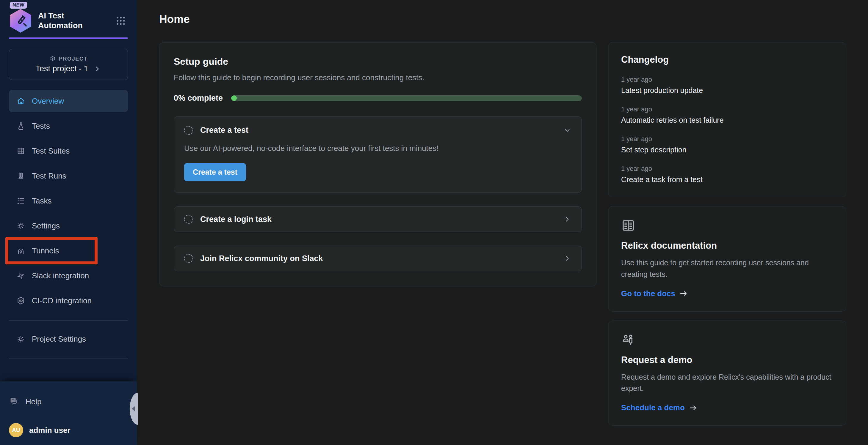  Describe the element at coordinates (68, 16) in the screenshot. I see `app-header: AI Test Automation` at that location.